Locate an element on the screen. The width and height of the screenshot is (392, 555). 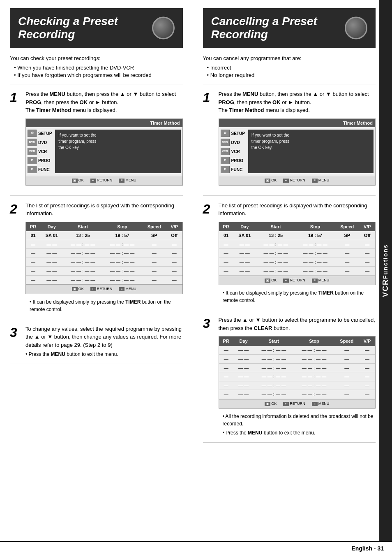
r2-table-row-empty-1: —— —— — : — —— — : — ——— is located at coordinates (297, 351).